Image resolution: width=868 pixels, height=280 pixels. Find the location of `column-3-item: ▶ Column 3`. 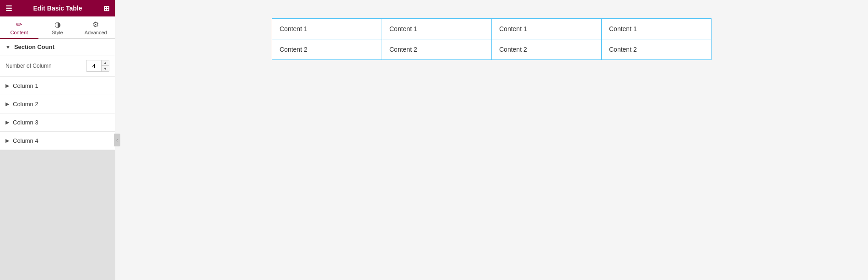

column-3-item: ▶ Column 3 is located at coordinates (58, 123).